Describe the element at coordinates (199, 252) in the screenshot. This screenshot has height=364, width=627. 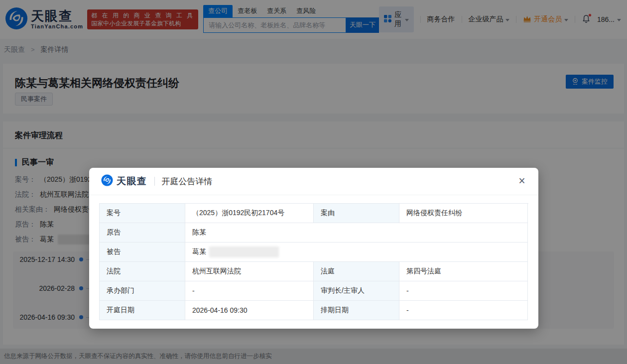
I see `defendant-name: 葛某` at that location.